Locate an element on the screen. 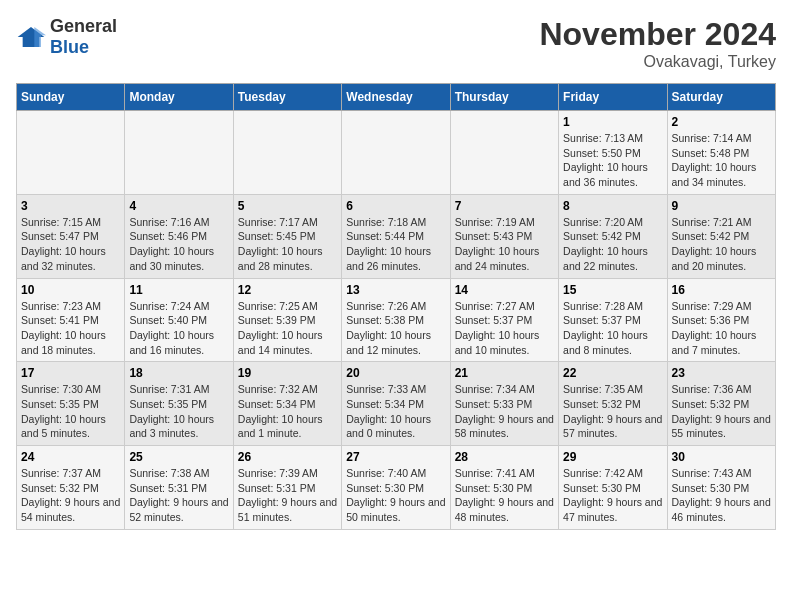 This screenshot has width=792, height=612. day-number: 28 is located at coordinates (504, 457).